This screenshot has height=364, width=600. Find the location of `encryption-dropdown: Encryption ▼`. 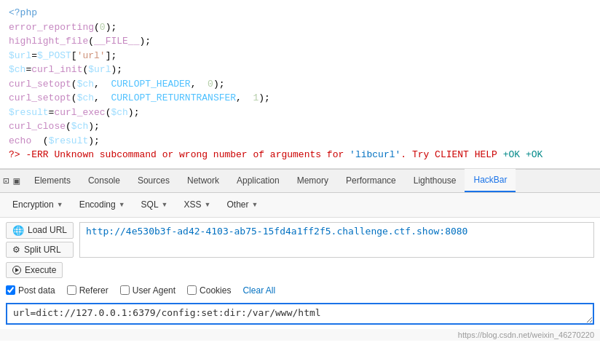

encryption-dropdown: Encryption ▼ is located at coordinates (38, 205).